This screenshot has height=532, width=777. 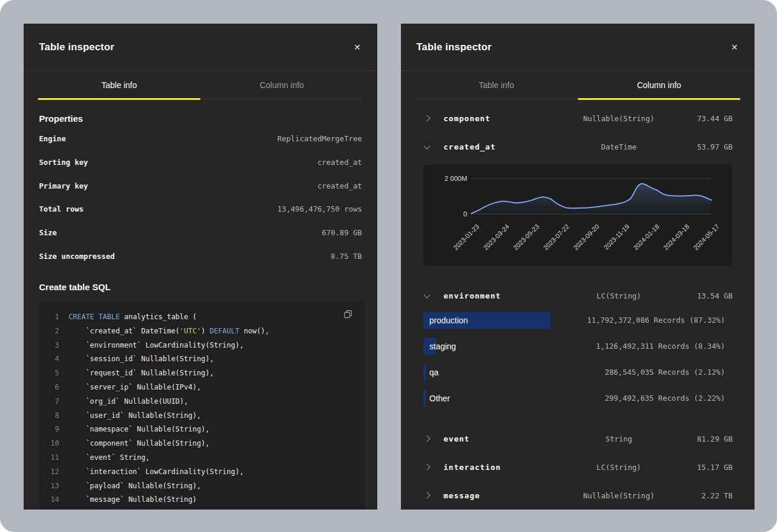 What do you see at coordinates (202, 401) in the screenshot?
I see `sql-line: 7 `org_id` Nullable(UUID),` at bounding box center [202, 401].